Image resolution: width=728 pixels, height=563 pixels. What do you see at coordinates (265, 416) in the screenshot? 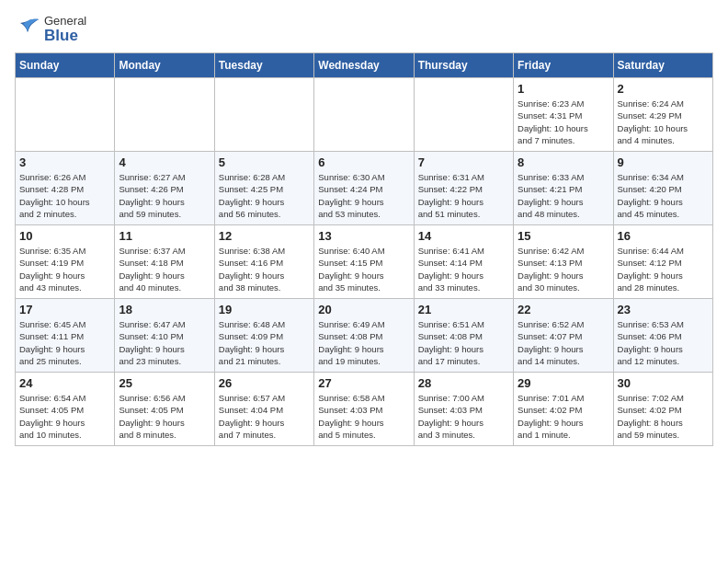
I see `day-info: Sunrise: 6:57 AM Sunset: 4:04 PM Dayligh…` at bounding box center [265, 416].